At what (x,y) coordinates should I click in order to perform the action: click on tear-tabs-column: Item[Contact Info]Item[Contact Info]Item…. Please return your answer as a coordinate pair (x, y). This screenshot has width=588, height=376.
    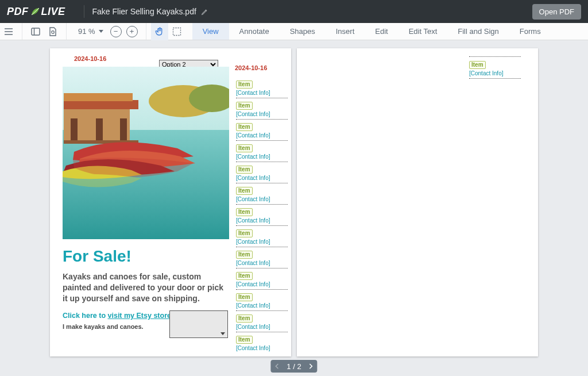
    Looking at the image, I should click on (262, 215).